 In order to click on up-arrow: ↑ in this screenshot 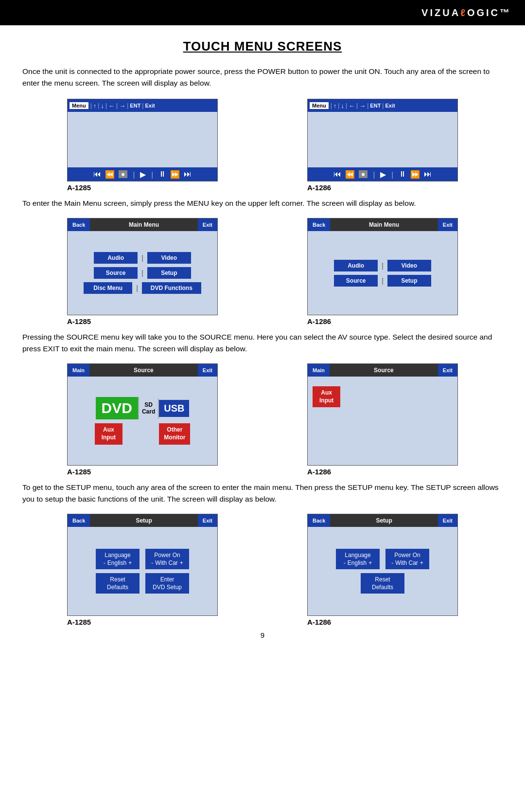, I will do `click(95, 106)`.